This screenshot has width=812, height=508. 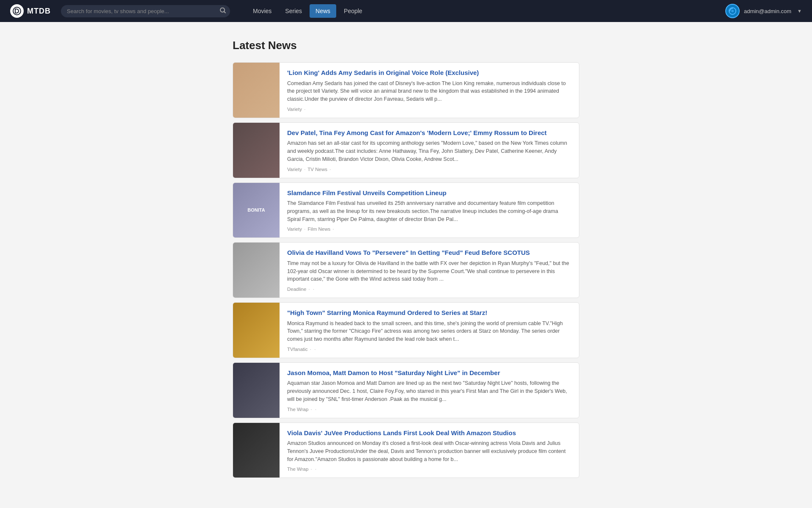 I want to click on news-source: Deadline · ·, so click(x=429, y=289).